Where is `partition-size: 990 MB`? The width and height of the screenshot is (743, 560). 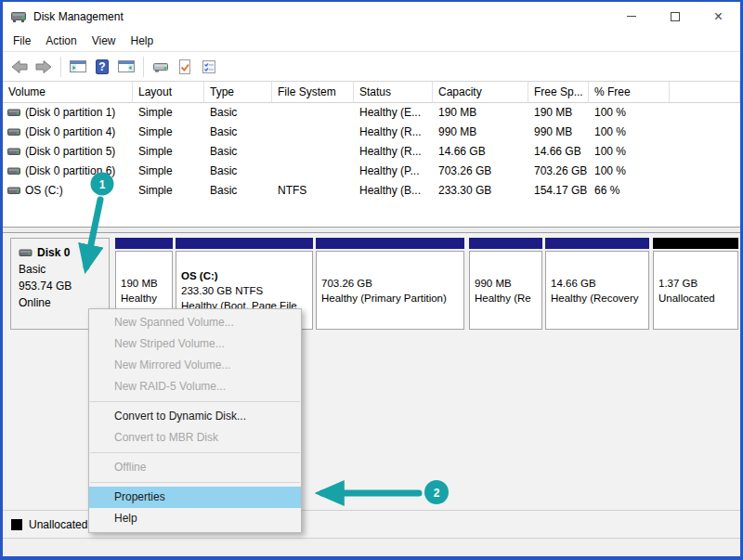 partition-size: 990 MB is located at coordinates (505, 283).